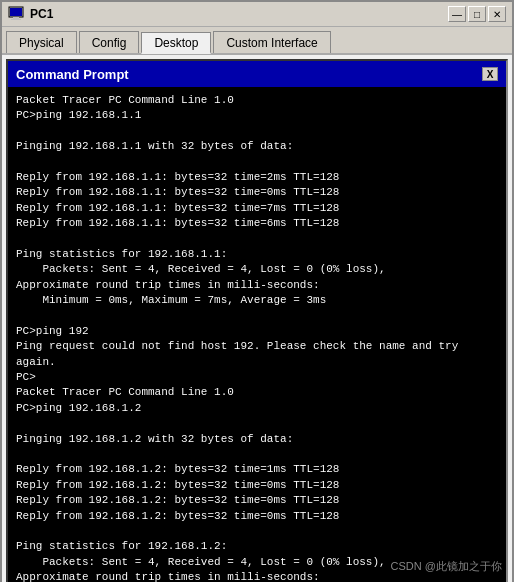 This screenshot has height=582, width=514. I want to click on tab-desktop: Desktop, so click(176, 43).